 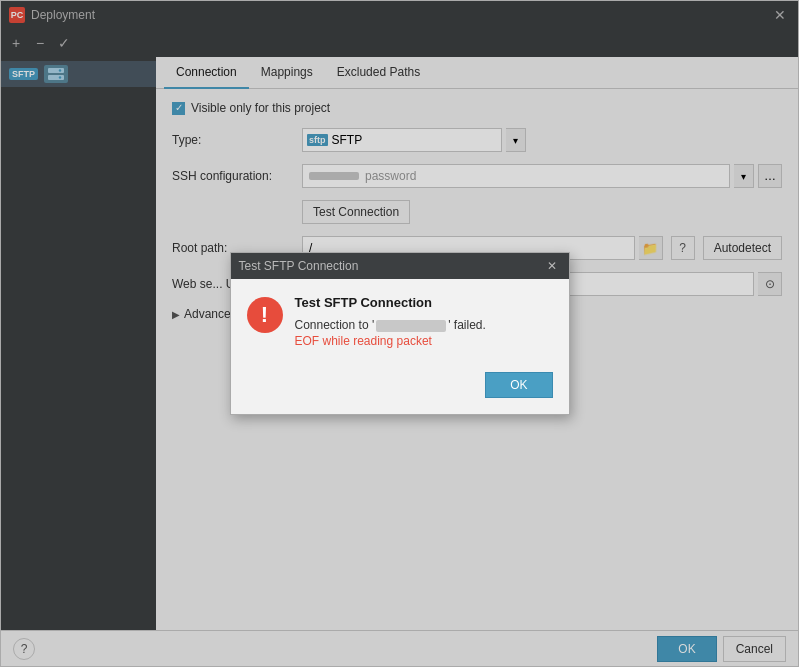 I want to click on modal-message-line1: Connection to '' failed., so click(x=424, y=325).